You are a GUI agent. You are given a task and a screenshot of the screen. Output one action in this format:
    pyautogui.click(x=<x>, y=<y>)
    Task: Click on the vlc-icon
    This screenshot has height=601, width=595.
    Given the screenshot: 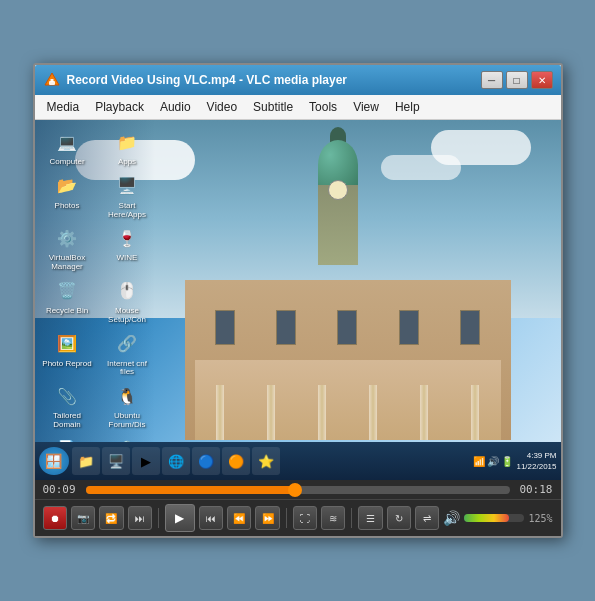 What is the action you would take?
    pyautogui.click(x=52, y=80)
    